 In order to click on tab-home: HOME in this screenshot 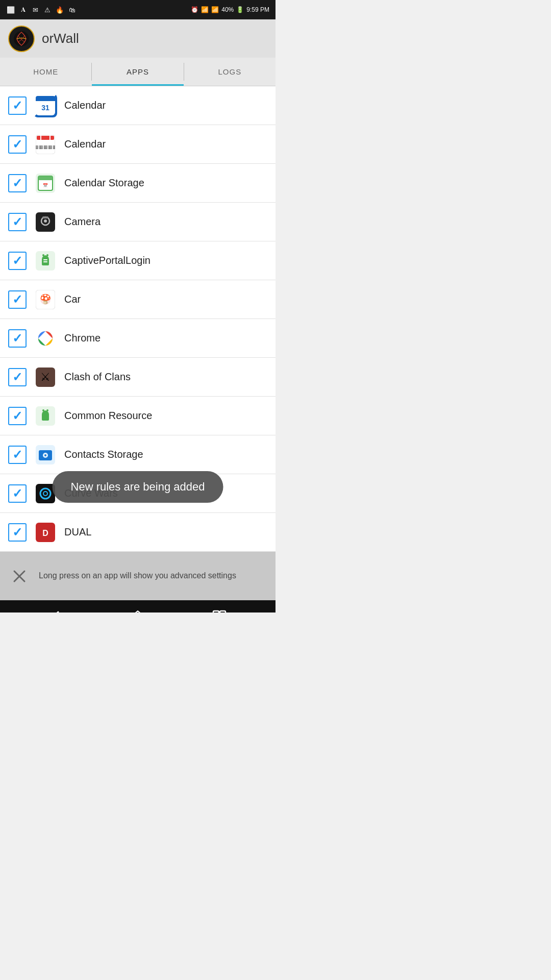, I will do `click(46, 71)`.